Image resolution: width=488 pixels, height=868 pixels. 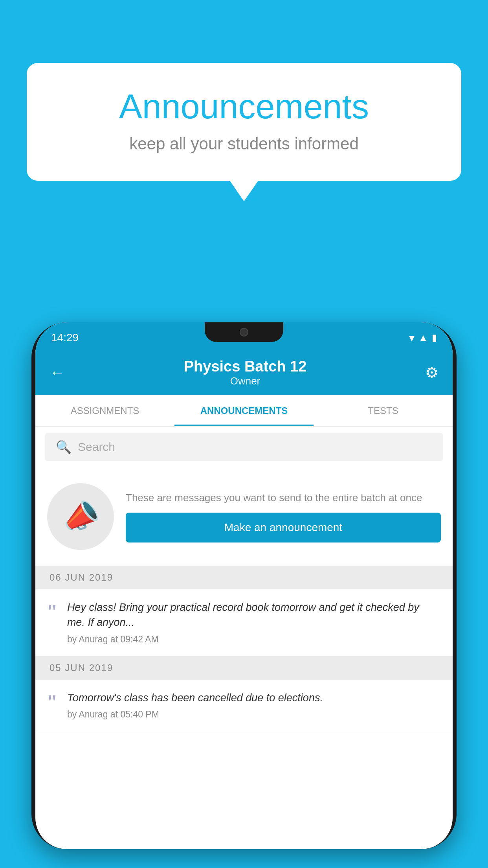 What do you see at coordinates (253, 639) in the screenshot?
I see `announcement-meta-1: by Anurag at 09:42 AM` at bounding box center [253, 639].